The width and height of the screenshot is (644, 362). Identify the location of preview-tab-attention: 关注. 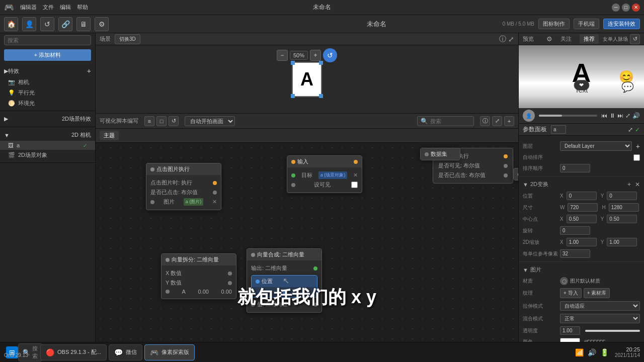
(566, 39).